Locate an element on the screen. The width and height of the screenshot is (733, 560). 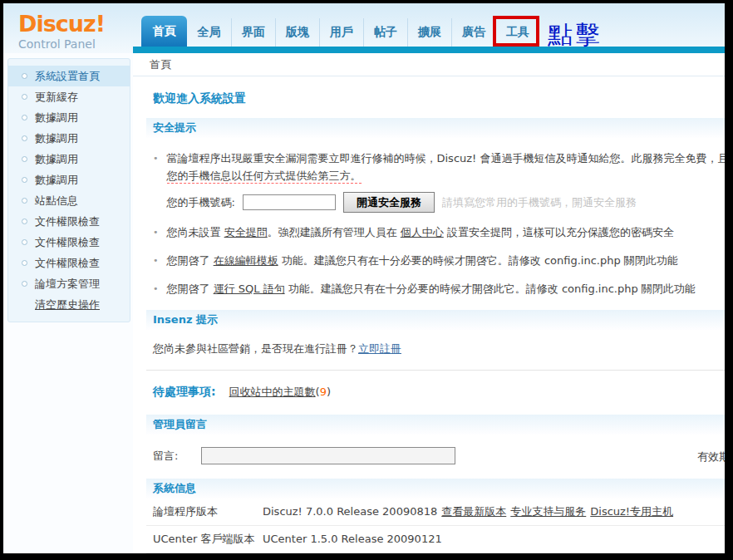
section-system-info-header: 系統信息 is located at coordinates (435, 489).